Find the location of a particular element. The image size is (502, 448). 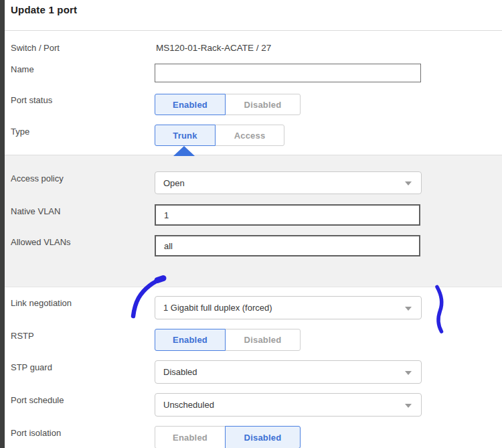

port-schedule-label: Port schedule is located at coordinates (37, 400).